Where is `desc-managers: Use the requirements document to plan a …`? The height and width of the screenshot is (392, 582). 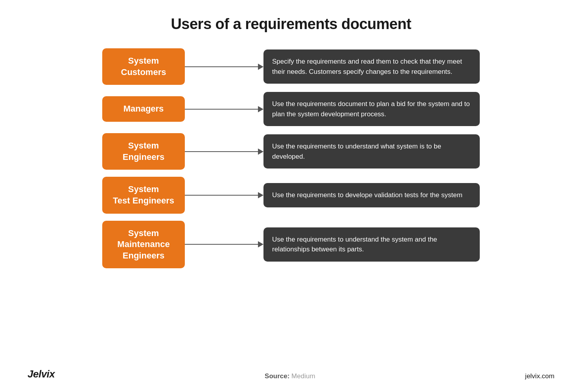 desc-managers: Use the requirements document to plan a … is located at coordinates (372, 109).